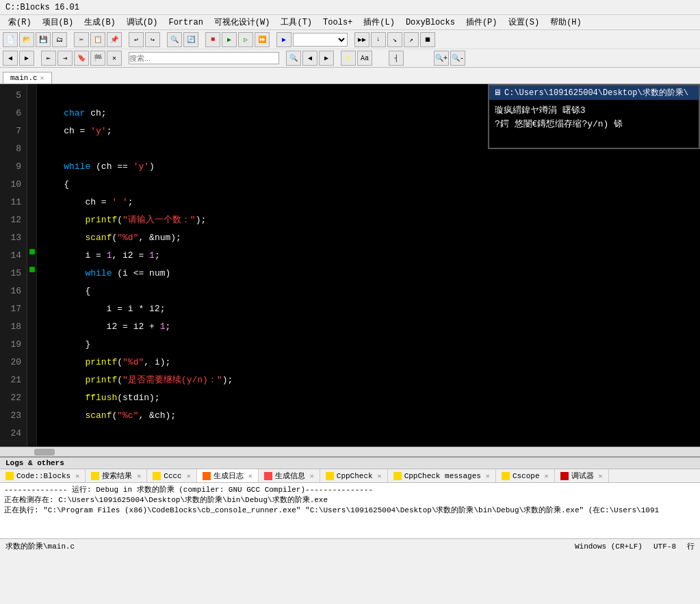 The image size is (700, 604). What do you see at coordinates (100, 22) in the screenshot?
I see `menu-build: 生成(B)` at bounding box center [100, 22].